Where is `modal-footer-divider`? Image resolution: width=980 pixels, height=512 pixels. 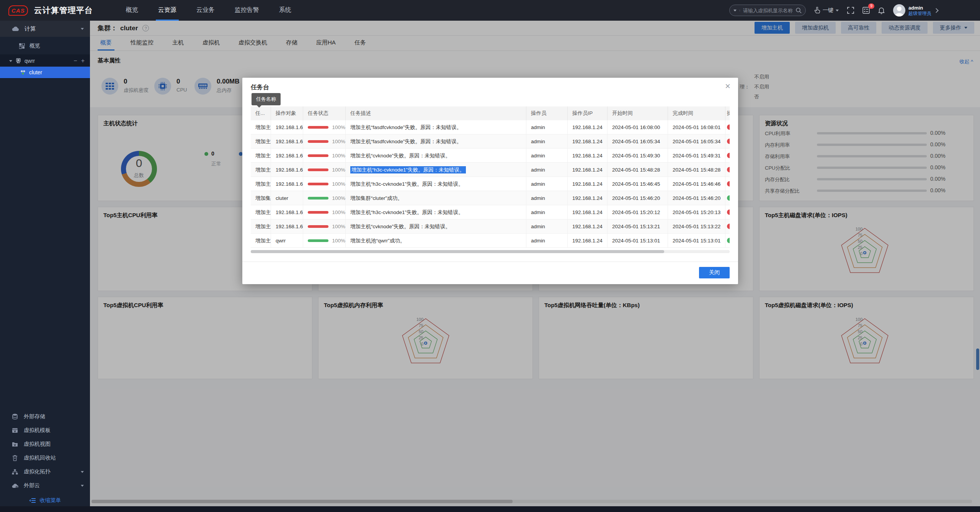
modal-footer-divider is located at coordinates (490, 262).